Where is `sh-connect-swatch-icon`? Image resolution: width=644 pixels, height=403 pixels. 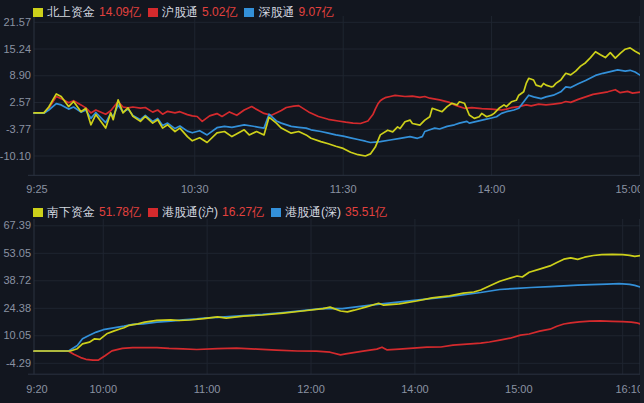 sh-connect-swatch-icon is located at coordinates (153, 12).